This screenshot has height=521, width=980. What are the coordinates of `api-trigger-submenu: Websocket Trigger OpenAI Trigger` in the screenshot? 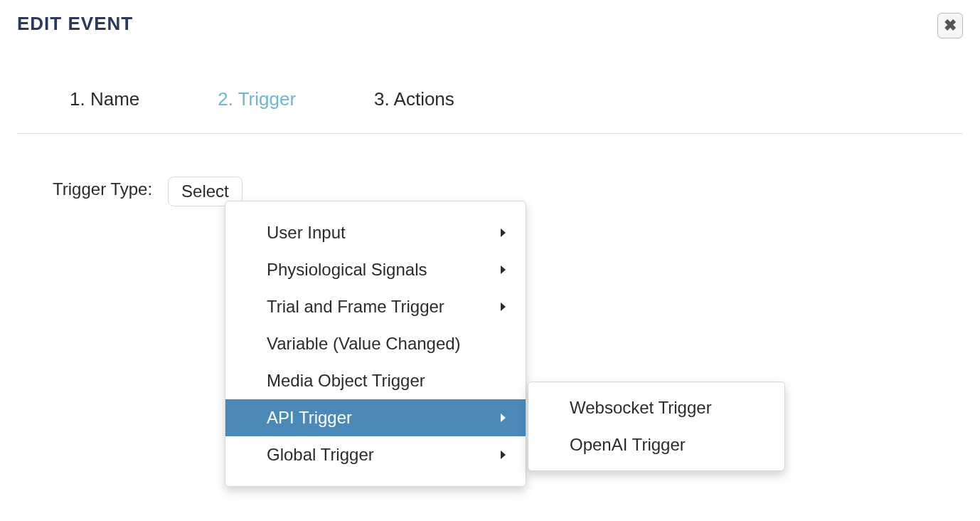 It's located at (656, 426).